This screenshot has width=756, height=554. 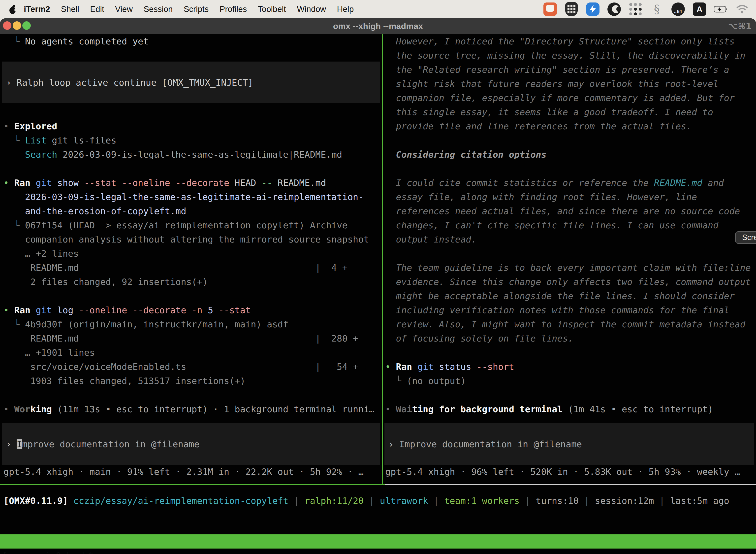 What do you see at coordinates (570, 367) in the screenshot?
I see `terminal-line: • Ran git status --short` at bounding box center [570, 367].